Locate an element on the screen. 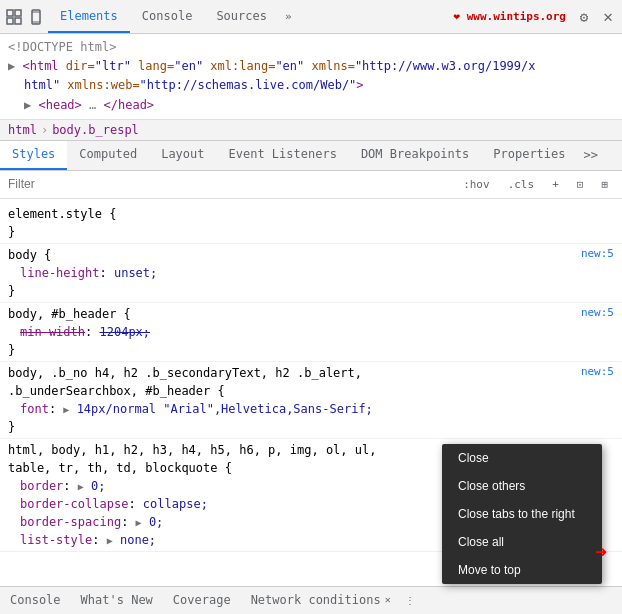  red-arrow-indicator: ➜ is located at coordinates (601, 552).